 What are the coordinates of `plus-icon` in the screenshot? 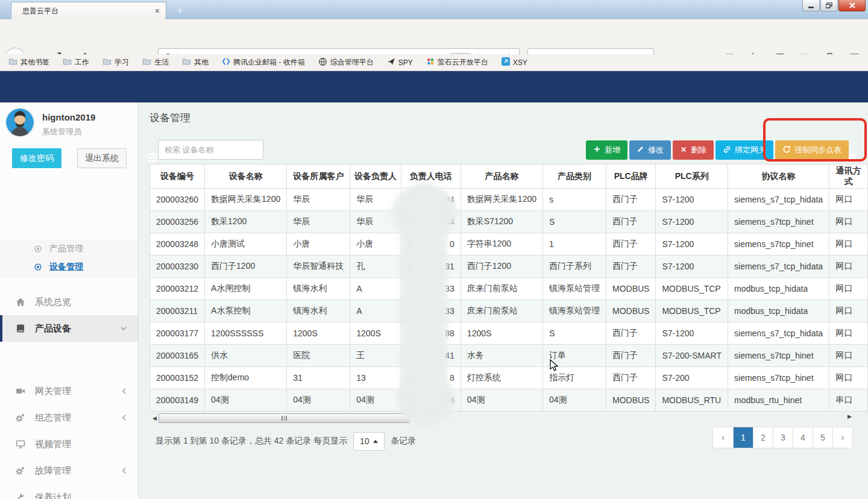 It's located at (597, 150).